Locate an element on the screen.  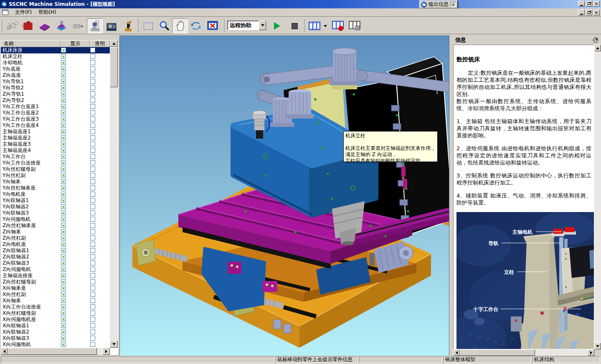
menu-file: 文件(F) is located at coordinates (23, 13).